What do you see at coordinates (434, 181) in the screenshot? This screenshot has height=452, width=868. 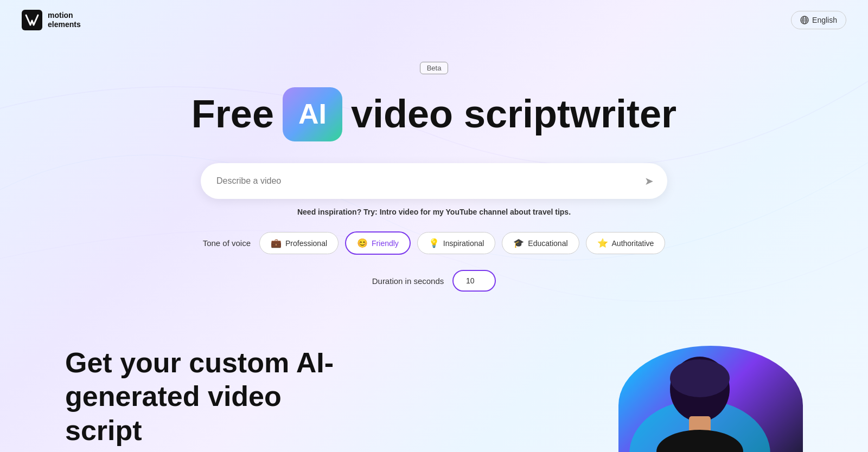 I see `search-bar: ➤` at bounding box center [434, 181].